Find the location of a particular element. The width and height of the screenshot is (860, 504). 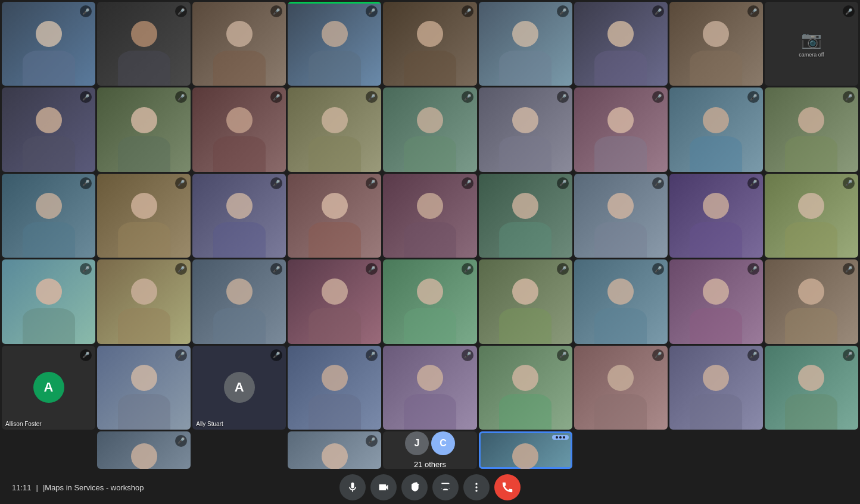

participant-cell-bottom-1: 🎤 is located at coordinates (144, 450).